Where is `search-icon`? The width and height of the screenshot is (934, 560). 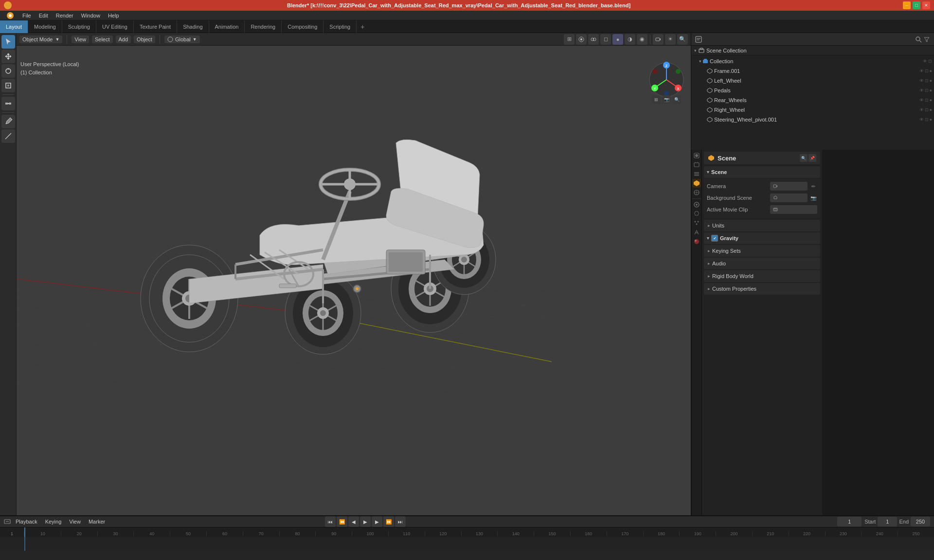 search-icon is located at coordinates (918, 39).